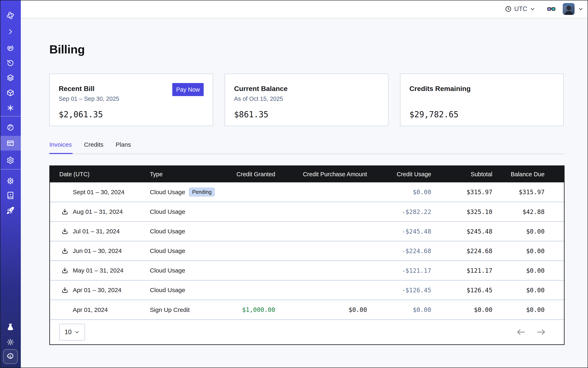 The height and width of the screenshot is (368, 588). I want to click on sidebar-expand-chevron-right-icon, so click(10, 32).